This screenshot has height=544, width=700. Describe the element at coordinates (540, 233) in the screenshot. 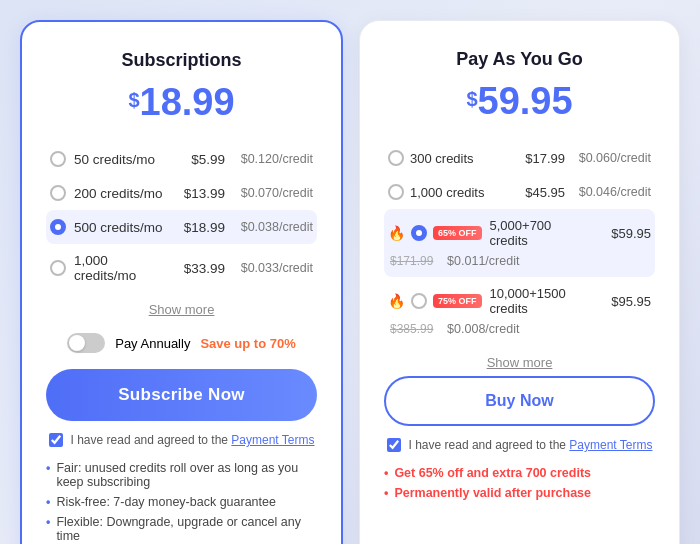

I see `right-plan-name-5000: 5,000+700 credits` at that location.